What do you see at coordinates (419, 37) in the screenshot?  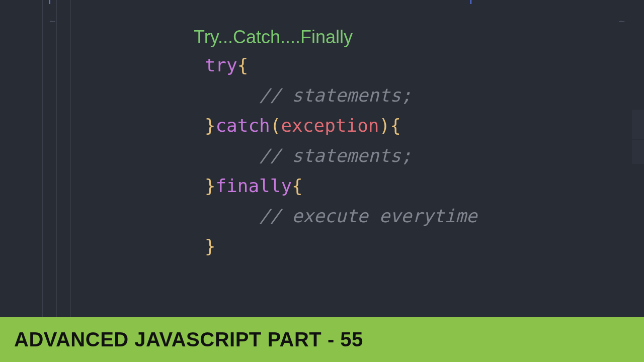 I see `section-title: Try...Catch....Finally` at bounding box center [419, 37].